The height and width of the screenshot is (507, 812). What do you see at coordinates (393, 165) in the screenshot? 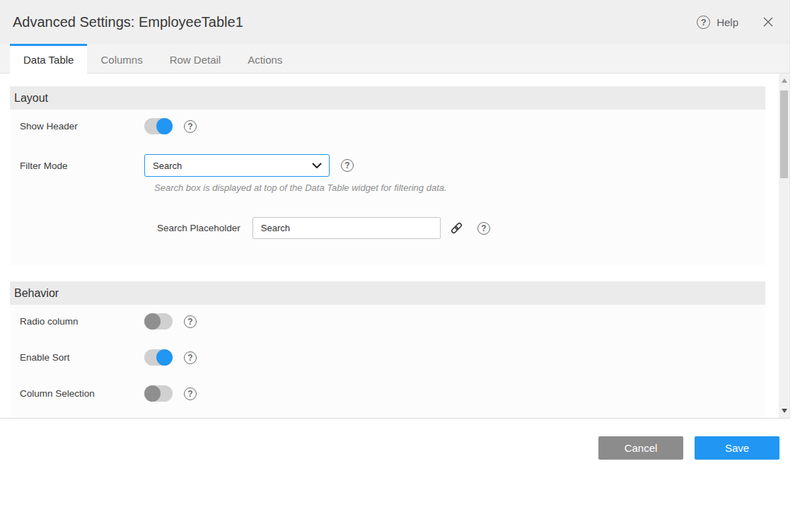
I see `filter-mode-row: Filter Mode Search ?` at bounding box center [393, 165].